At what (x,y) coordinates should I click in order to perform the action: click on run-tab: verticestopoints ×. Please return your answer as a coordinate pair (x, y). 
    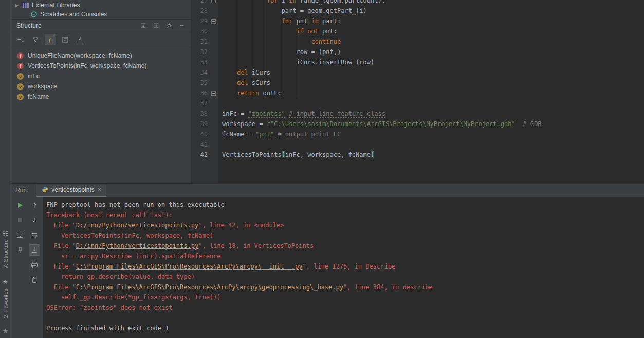
    Looking at the image, I should click on (71, 190).